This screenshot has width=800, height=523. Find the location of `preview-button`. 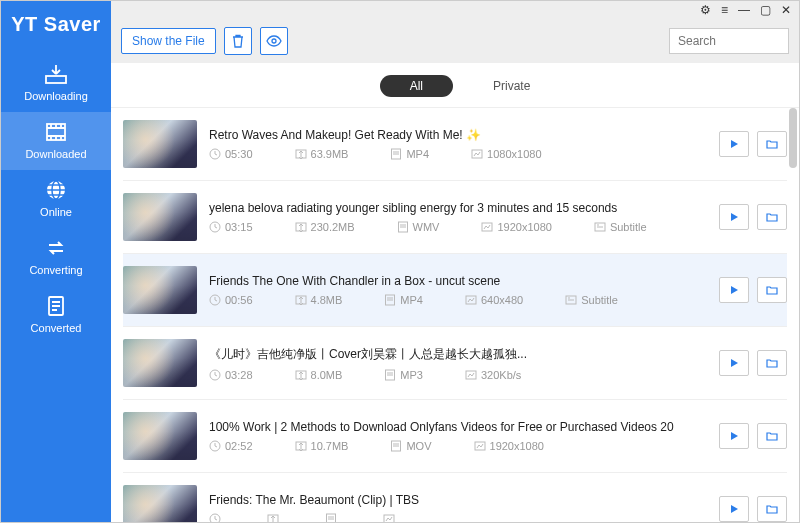

preview-button is located at coordinates (274, 41).